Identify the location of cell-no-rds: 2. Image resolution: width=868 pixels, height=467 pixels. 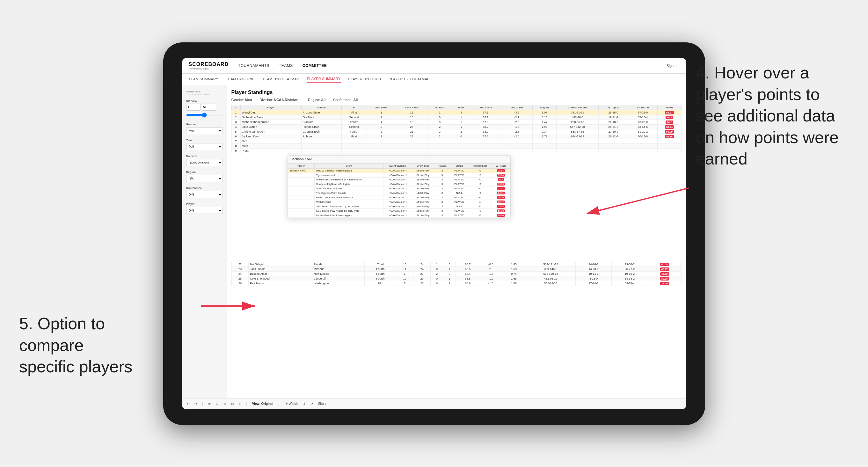
(437, 274).